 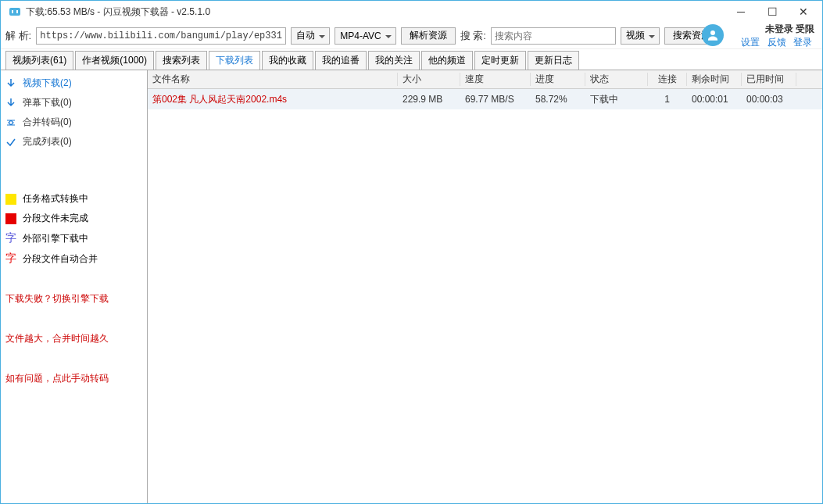 What do you see at coordinates (496, 80) in the screenshot?
I see `col-speed: 速度` at bounding box center [496, 80].